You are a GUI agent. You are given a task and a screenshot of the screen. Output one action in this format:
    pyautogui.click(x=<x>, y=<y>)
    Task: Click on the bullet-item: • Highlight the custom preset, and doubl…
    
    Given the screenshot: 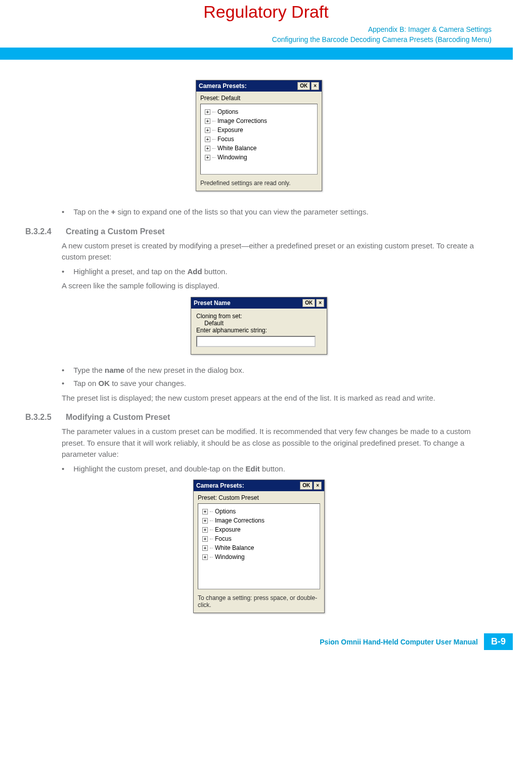 What is the action you would take?
    pyautogui.click(x=277, y=469)
    